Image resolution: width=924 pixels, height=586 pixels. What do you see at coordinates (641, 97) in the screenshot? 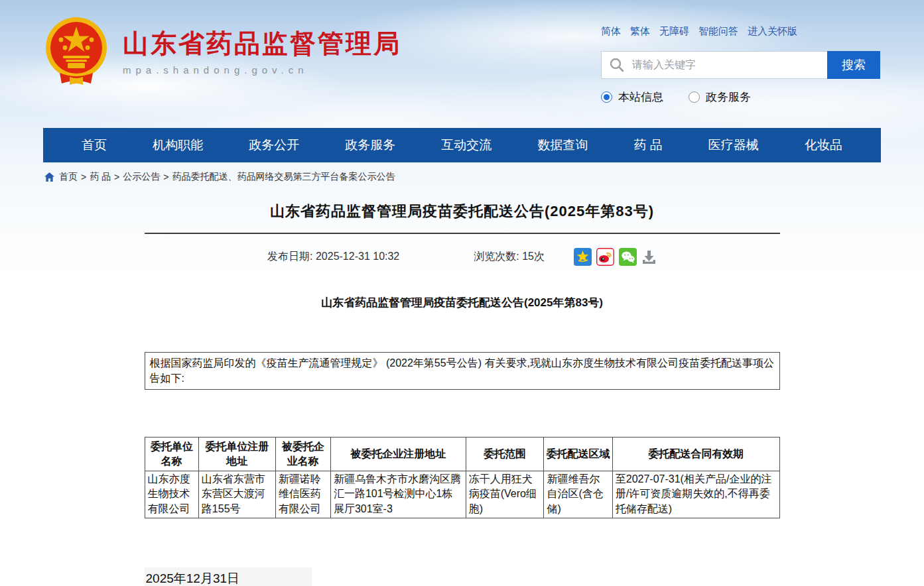
I see `radio-site-info-label: 本站信息` at bounding box center [641, 97].